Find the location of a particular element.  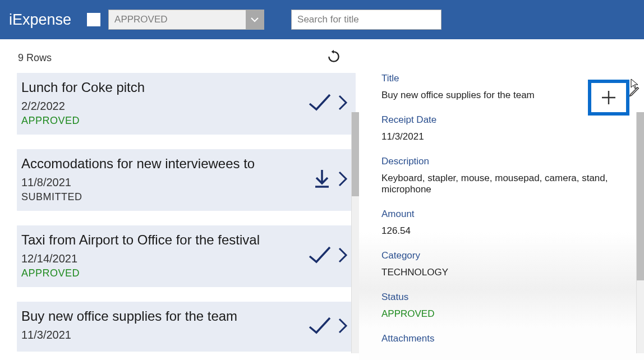

detail-value-category: TECHNOLOGY is located at coordinates (504, 273).